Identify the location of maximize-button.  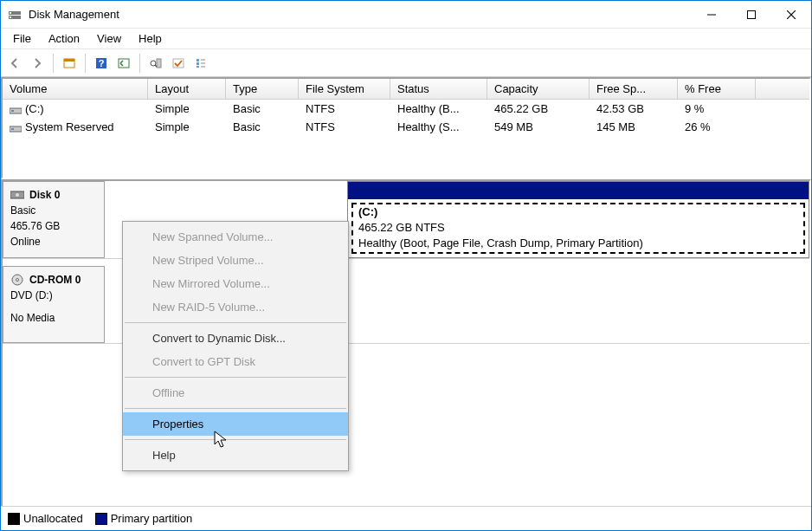
(751, 15).